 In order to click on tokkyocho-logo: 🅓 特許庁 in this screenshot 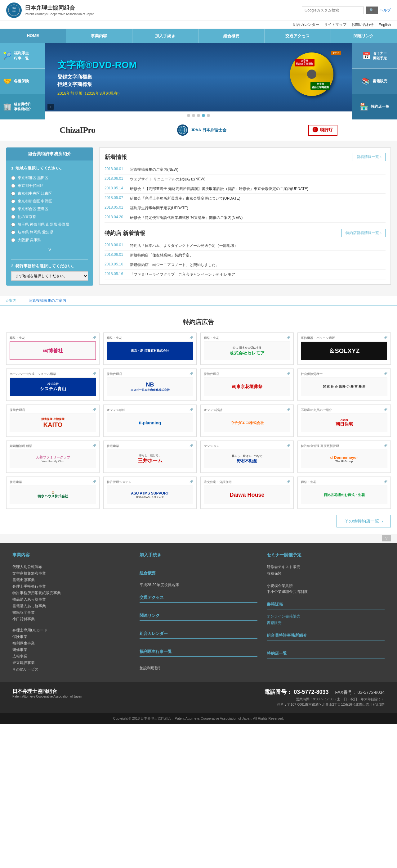, I will do `click(323, 130)`.